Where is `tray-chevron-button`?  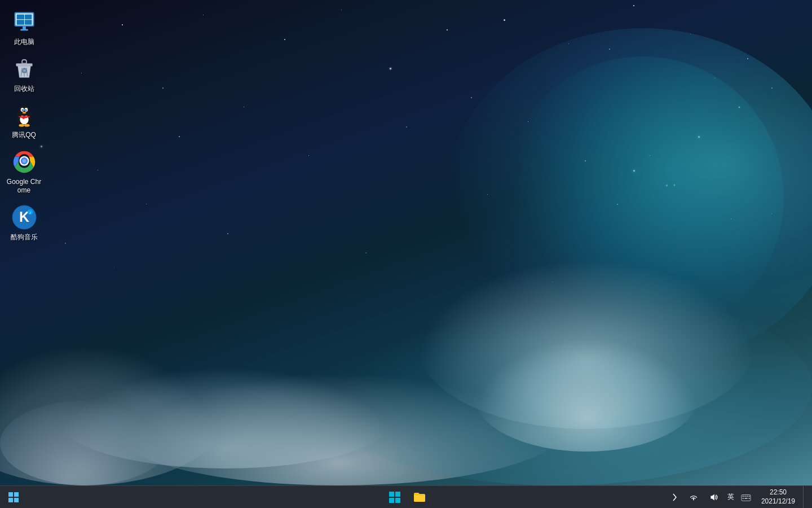 tray-chevron-button is located at coordinates (674, 497).